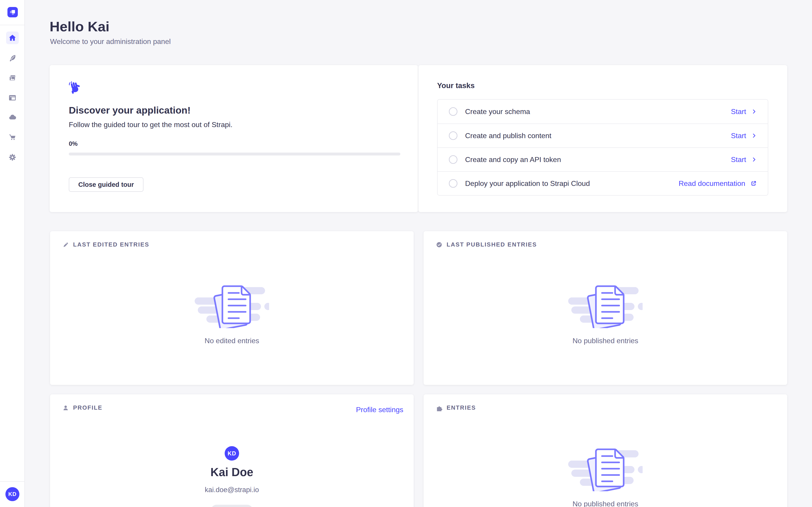 The width and height of the screenshot is (812, 507). Describe the element at coordinates (603, 138) in the screenshot. I see `your-tasks-card: Your tasks Create your schema Start Crea…` at that location.